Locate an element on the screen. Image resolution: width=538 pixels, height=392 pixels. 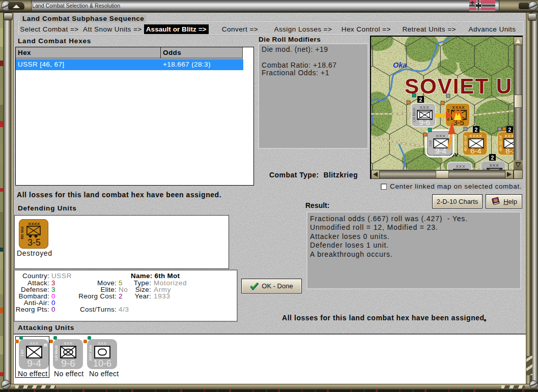
svg-text: 6th Mot is located at coordinates (22, 233).